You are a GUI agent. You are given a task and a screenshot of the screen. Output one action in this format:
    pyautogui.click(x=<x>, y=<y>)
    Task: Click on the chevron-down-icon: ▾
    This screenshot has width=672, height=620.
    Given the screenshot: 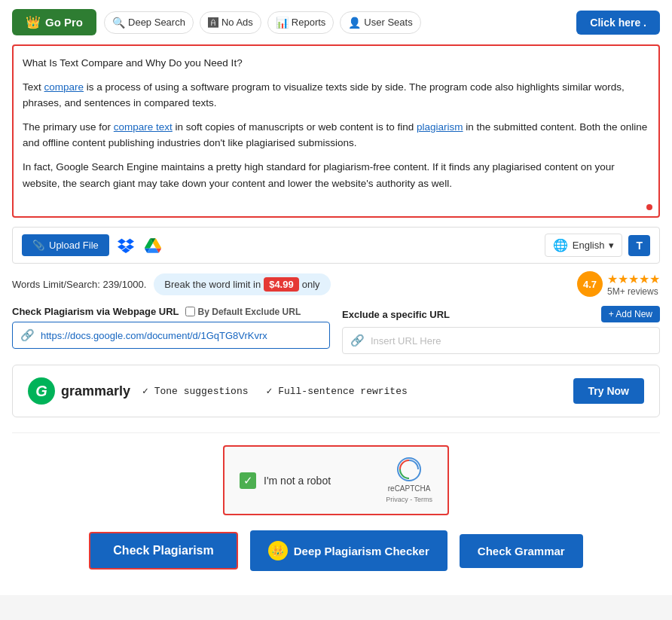 What is the action you would take?
    pyautogui.click(x=612, y=246)
    